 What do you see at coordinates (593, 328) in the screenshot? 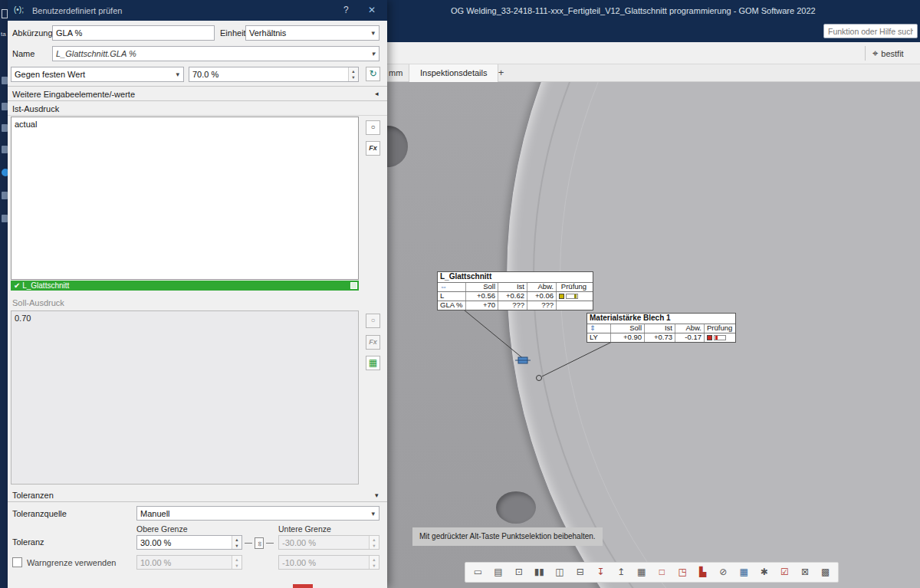
I see `thickness-dimension-icon: ⇕` at bounding box center [593, 328].